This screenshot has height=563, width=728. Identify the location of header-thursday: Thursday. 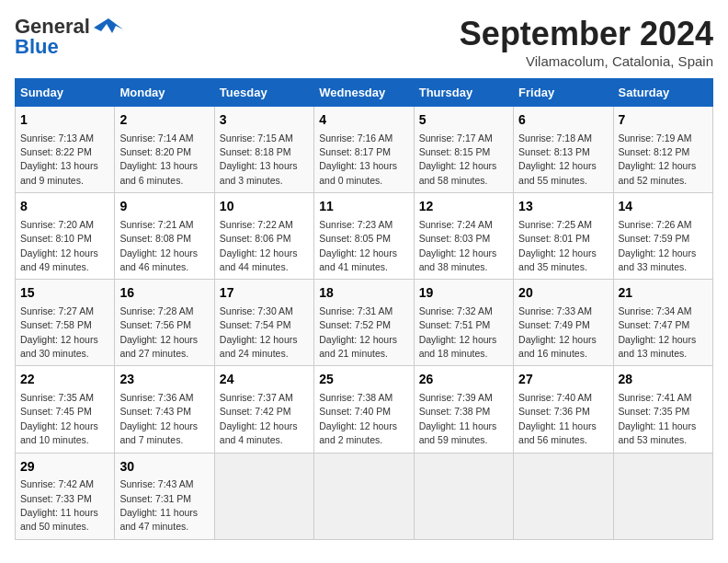
(463, 93).